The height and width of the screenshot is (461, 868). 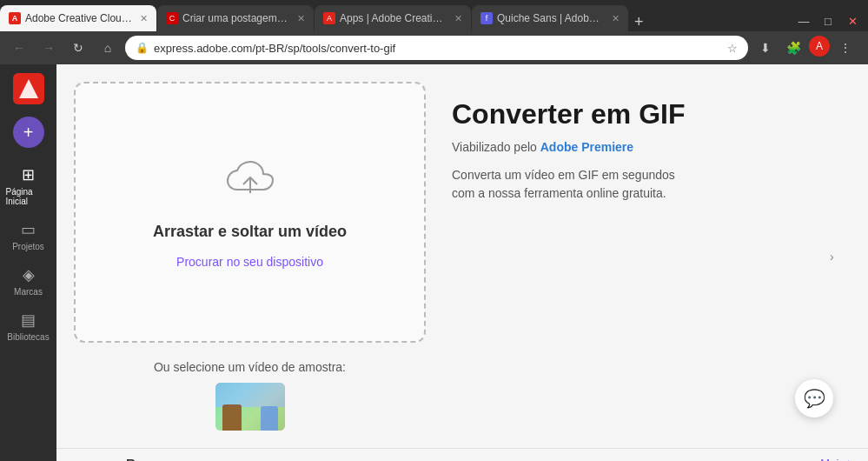 I want to click on recent-label: Recen, so click(x=146, y=458).